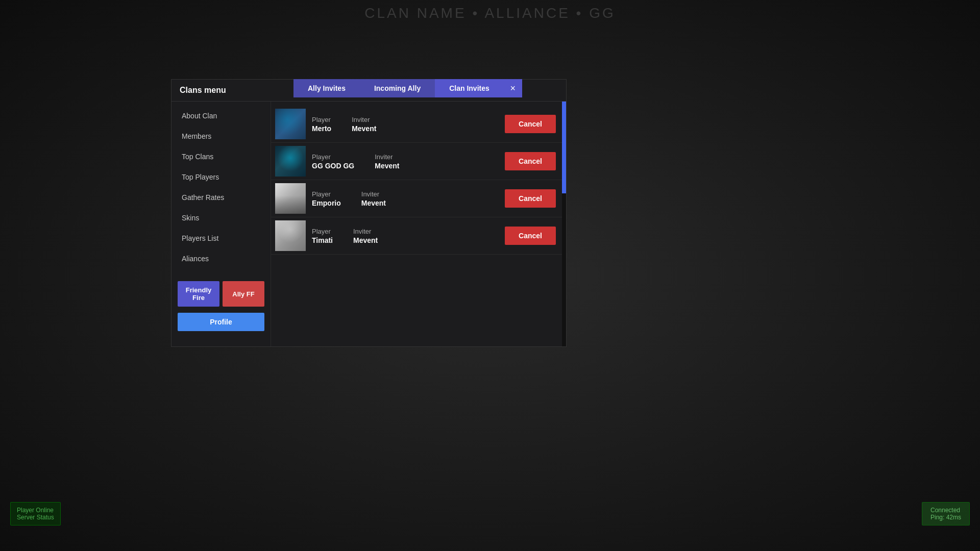 The height and width of the screenshot is (551, 980). I want to click on sidebar-item-skins: Skins, so click(221, 218).